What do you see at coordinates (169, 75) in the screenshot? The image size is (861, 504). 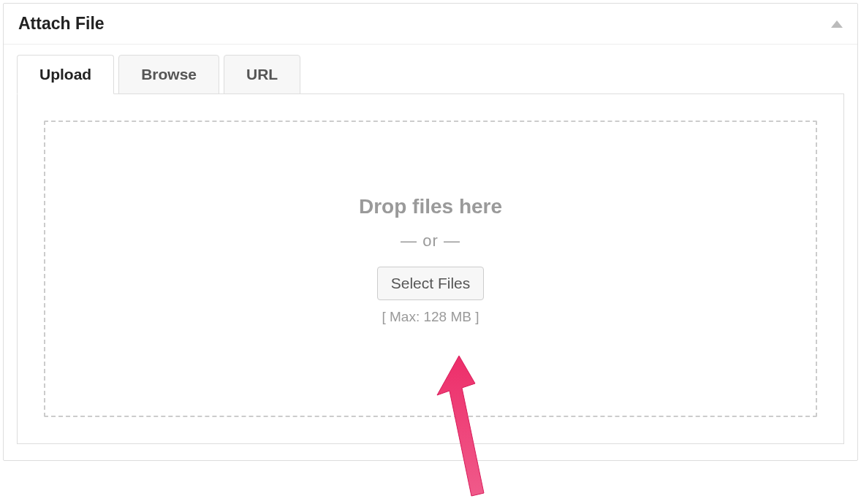 I see `tab-browse: Browse` at bounding box center [169, 75].